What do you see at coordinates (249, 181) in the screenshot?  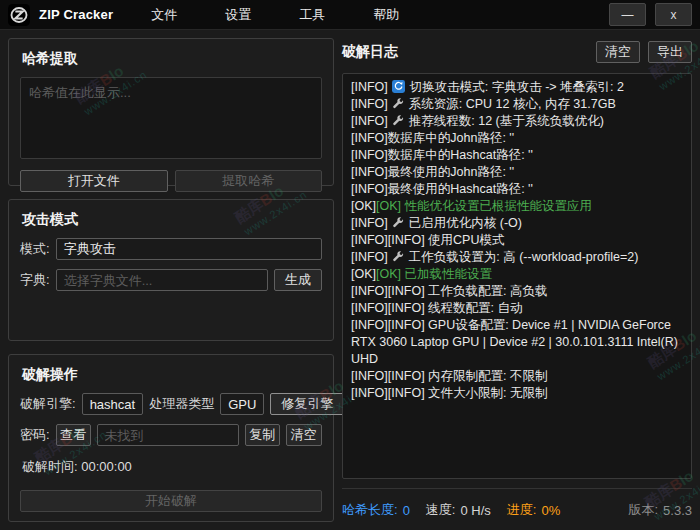 I see `extract-hash-button: 提取哈希` at bounding box center [249, 181].